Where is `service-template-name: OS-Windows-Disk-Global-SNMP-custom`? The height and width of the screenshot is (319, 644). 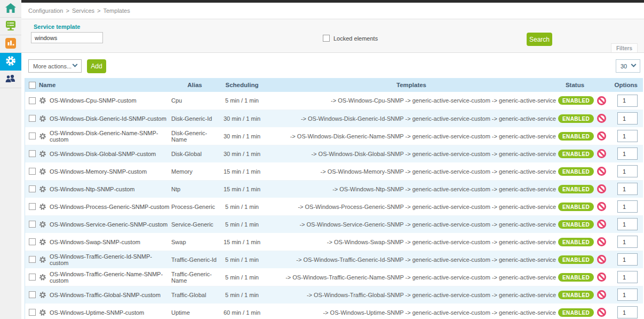
service-template-name: OS-Windows-Disk-Global-SNMP-custom is located at coordinates (102, 154).